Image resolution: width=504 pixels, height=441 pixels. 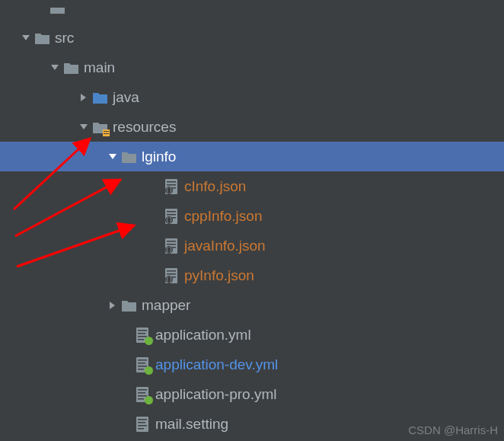 I want to click on tree-row-lginfo: lginfo, so click(x=252, y=157).